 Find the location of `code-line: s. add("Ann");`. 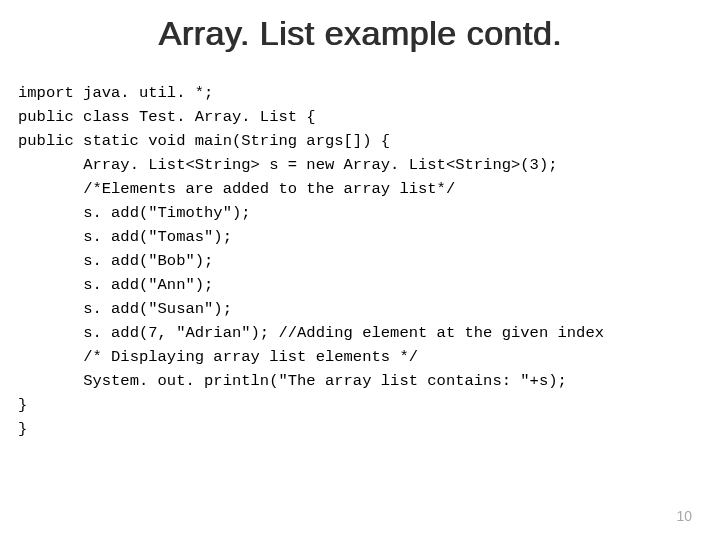

code-line: s. add("Ann"); is located at coordinates (148, 285).